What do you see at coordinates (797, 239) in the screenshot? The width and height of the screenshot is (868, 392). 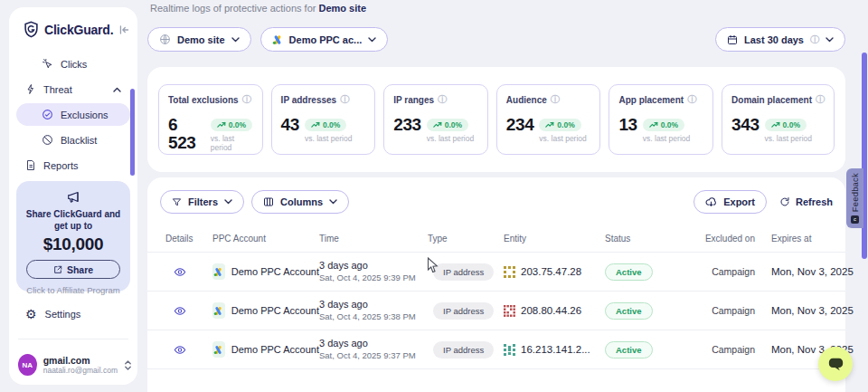 I see `column-header-expires-at: Expires at` at bounding box center [797, 239].